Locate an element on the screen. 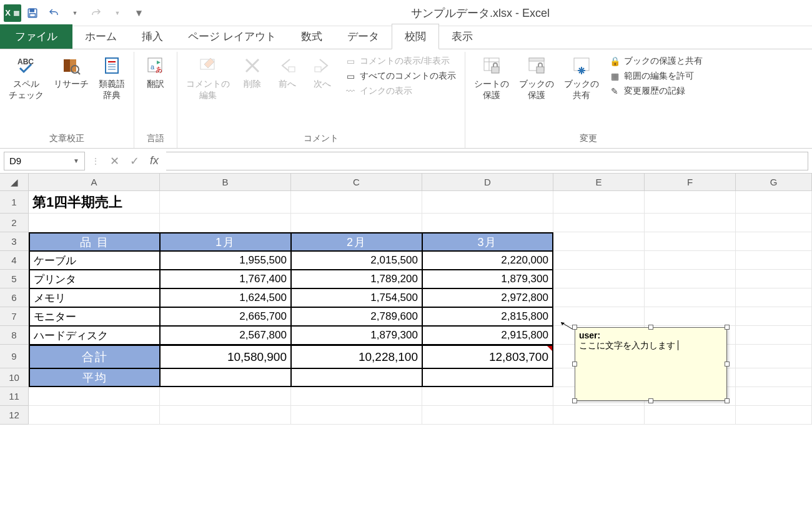 The height and width of the screenshot is (507, 812). cell-E6 is located at coordinates (599, 298).